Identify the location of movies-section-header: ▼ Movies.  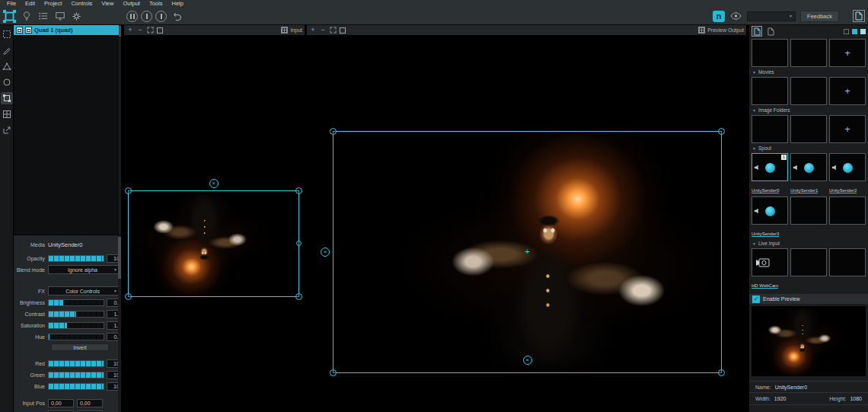
(809, 72).